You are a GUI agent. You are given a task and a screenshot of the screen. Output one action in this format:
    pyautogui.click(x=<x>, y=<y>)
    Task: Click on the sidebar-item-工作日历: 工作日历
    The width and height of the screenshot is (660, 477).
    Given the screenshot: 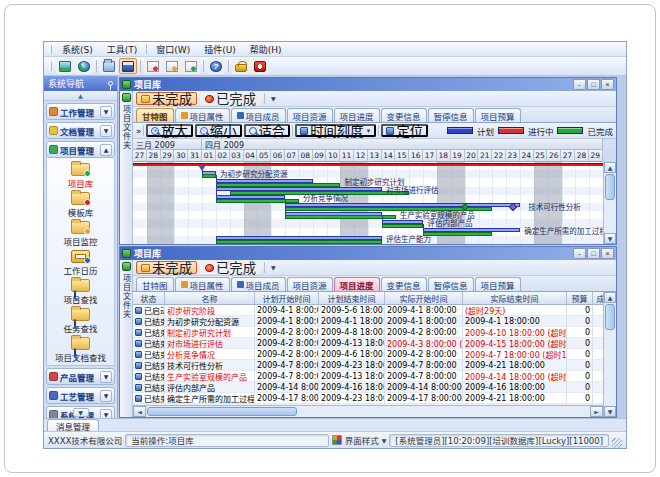 What is the action you would take?
    pyautogui.click(x=80, y=262)
    